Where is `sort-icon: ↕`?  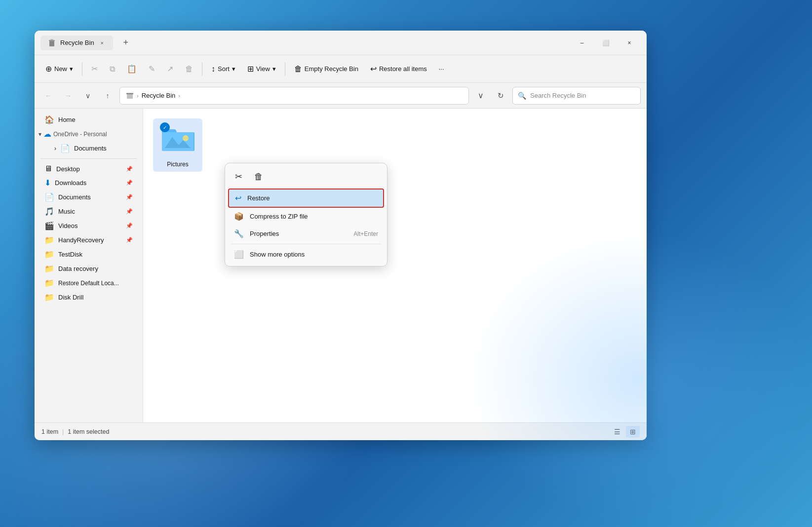 sort-icon: ↕ is located at coordinates (213, 69).